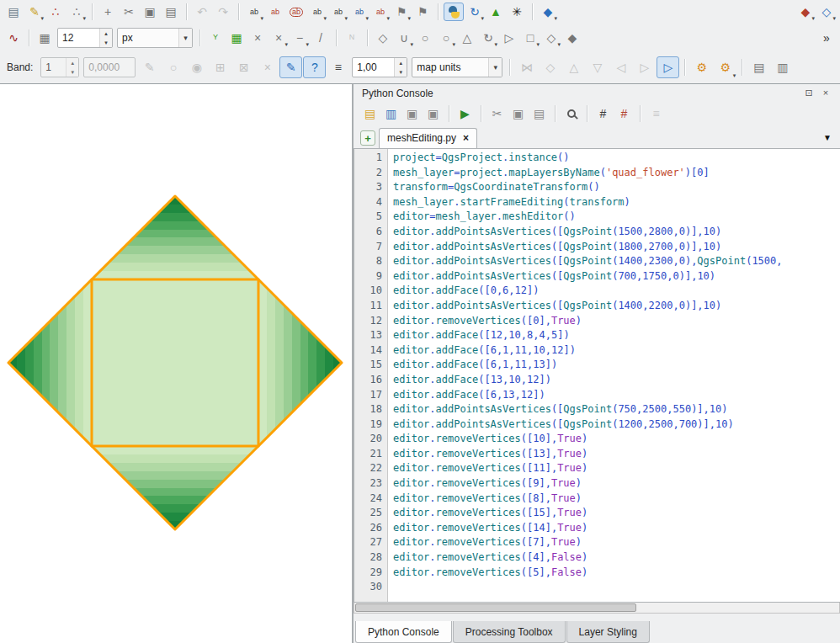 The width and height of the screenshot is (840, 643). I want to click on code-line: editor.addFace([13,10,12]), so click(616, 380).